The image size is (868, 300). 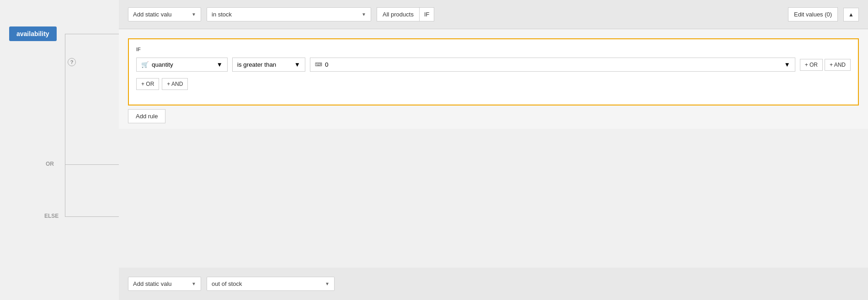 I want to click on quantity-dropdown: 🛒 quantity ▼, so click(x=182, y=65).